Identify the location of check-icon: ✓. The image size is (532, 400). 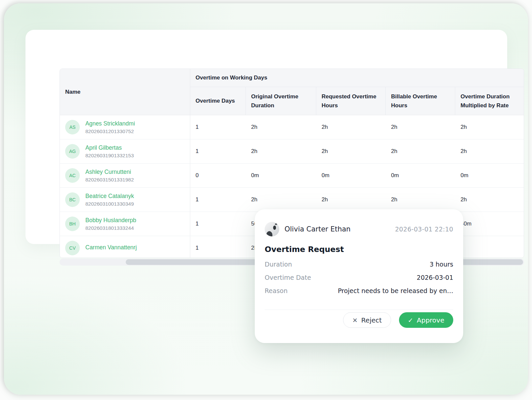
(411, 320).